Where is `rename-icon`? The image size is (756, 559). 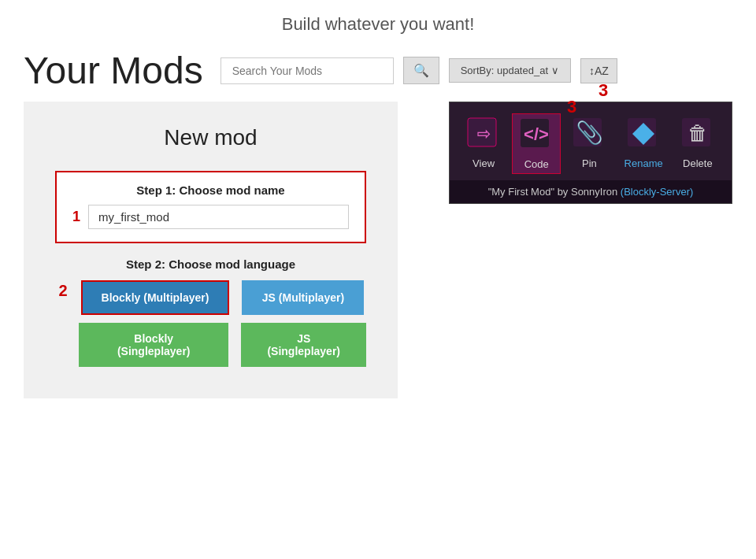 rename-icon is located at coordinates (643, 135).